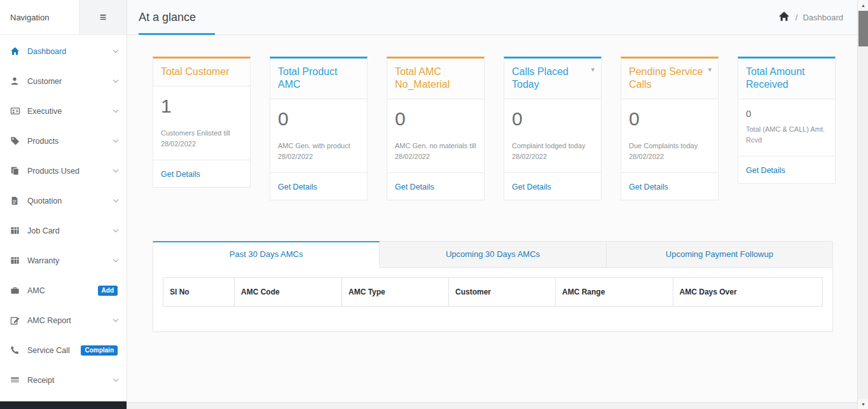 This screenshot has width=868, height=409. What do you see at coordinates (64, 205) in the screenshot?
I see `sidebar: Navigation ≡ Dashboard Customer Executiv…` at bounding box center [64, 205].